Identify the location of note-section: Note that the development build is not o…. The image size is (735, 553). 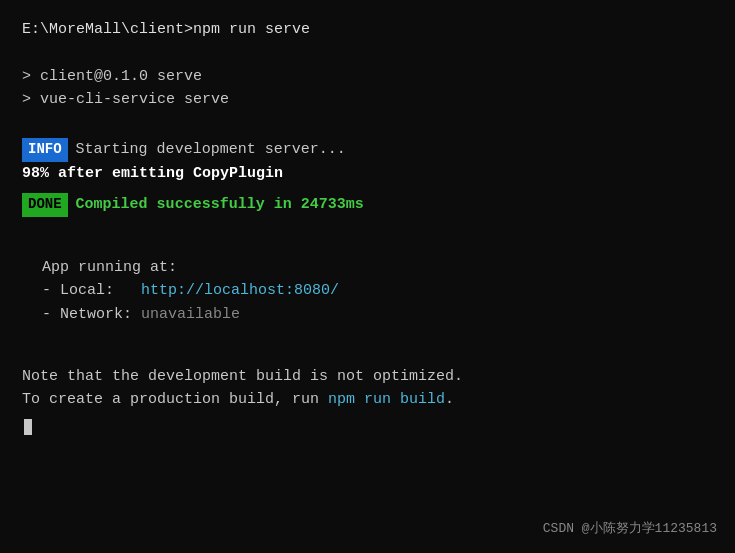
(368, 377).